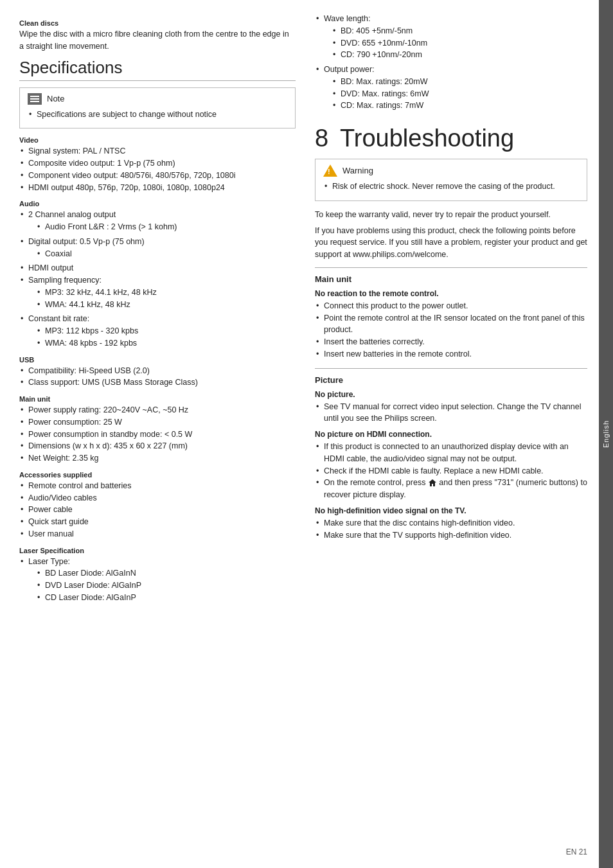  I want to click on laser-list: Laser Type: BD Laser Diode: AlGaInN DVD …, so click(157, 580).